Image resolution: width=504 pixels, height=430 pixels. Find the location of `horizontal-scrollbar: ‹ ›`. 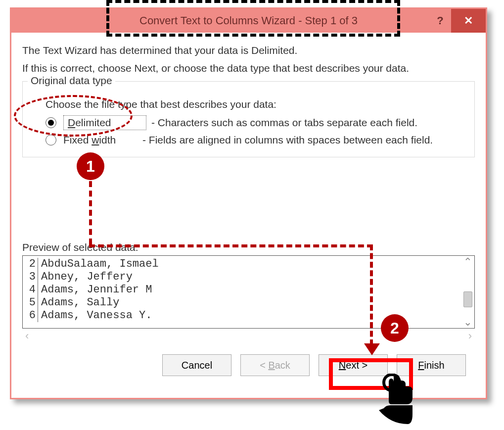

horizontal-scrollbar: ‹ › is located at coordinates (248, 336).